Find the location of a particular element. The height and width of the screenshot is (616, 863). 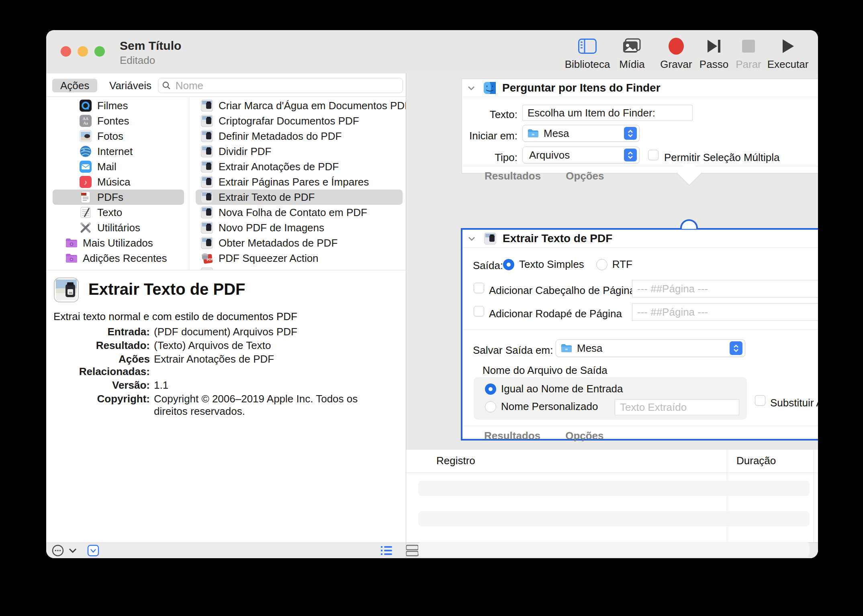

biblioteca-label: Biblioteca is located at coordinates (587, 64).